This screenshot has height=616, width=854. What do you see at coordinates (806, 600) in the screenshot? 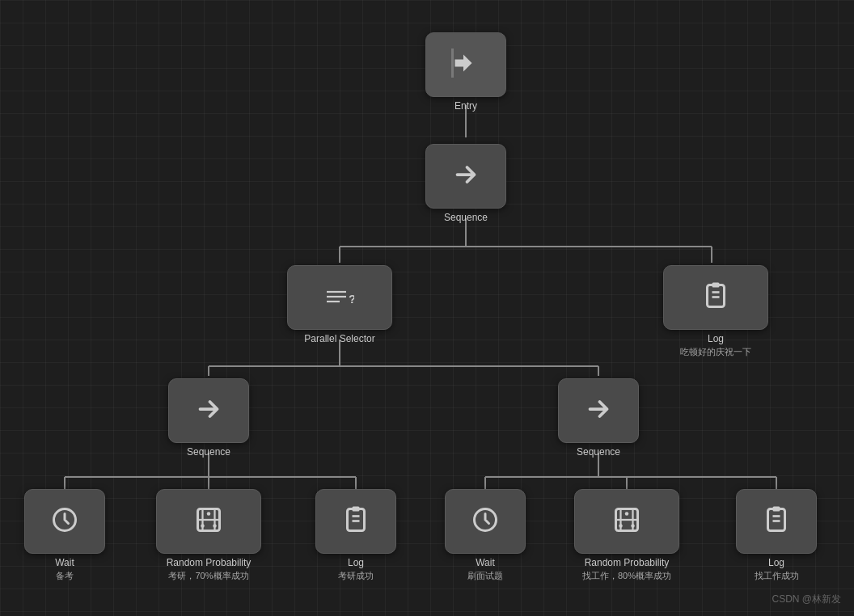
I see `watermark: CSDN @林新发` at bounding box center [806, 600].